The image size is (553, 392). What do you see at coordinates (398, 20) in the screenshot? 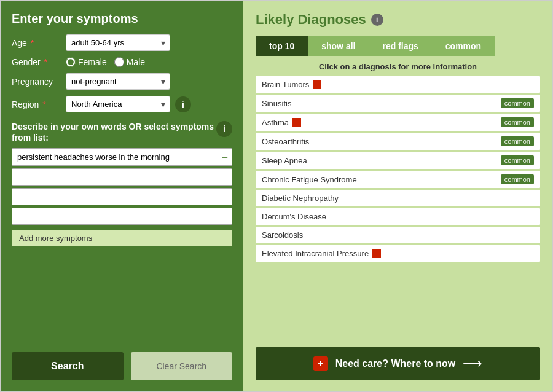
I see `right-header: Likely Diagnoses i` at bounding box center [398, 20].